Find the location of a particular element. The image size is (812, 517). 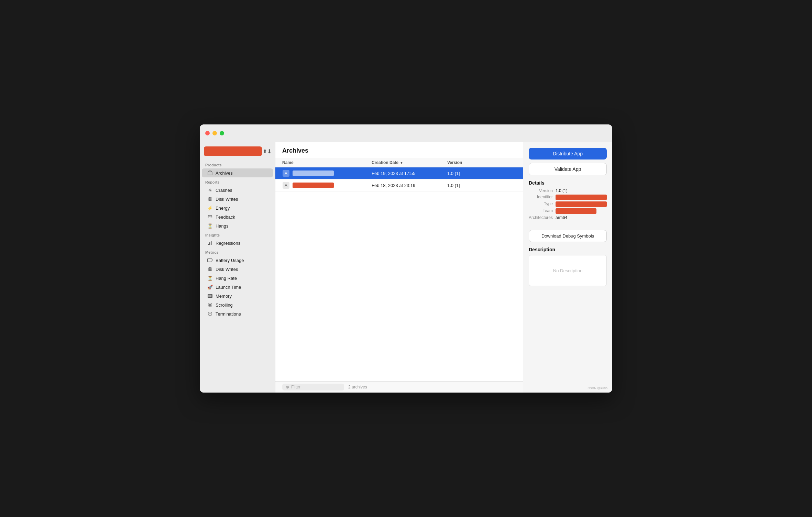

type-value-redacted is located at coordinates (581, 204).